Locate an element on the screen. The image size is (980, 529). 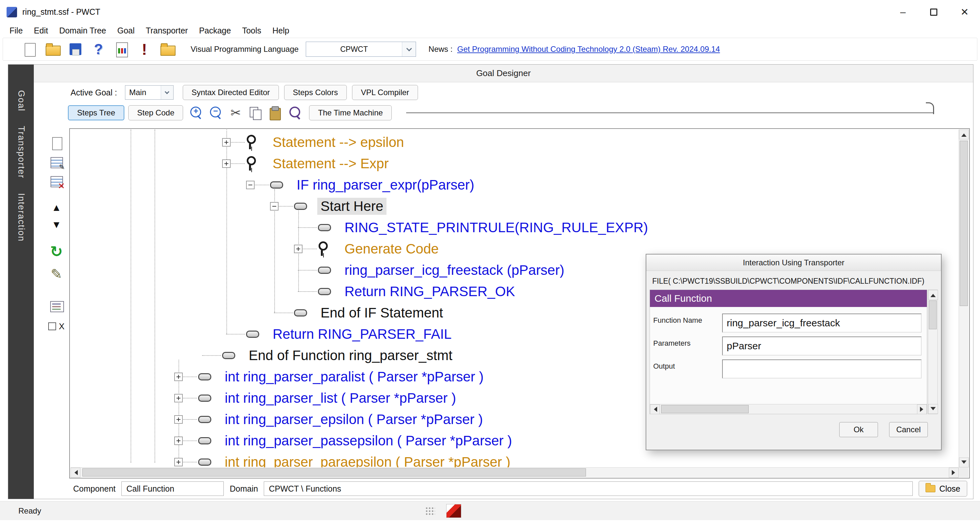
menu-file: File is located at coordinates (16, 30).